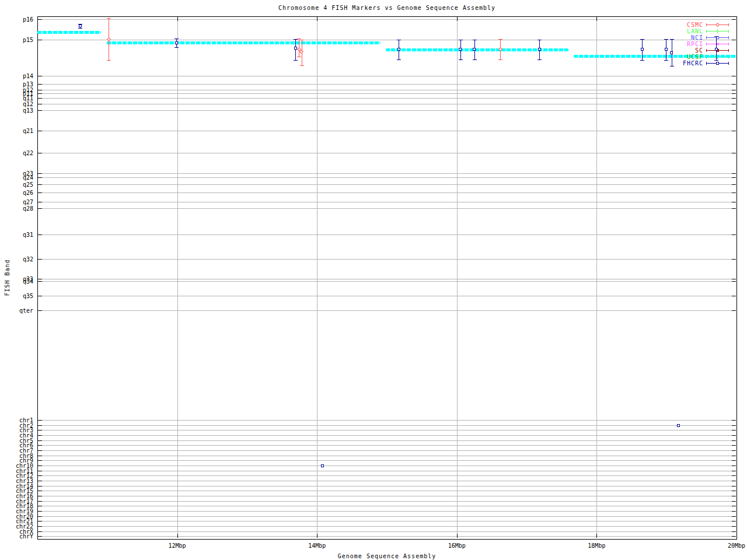  What do you see at coordinates (16, 310) in the screenshot?
I see `y-tick-label: qter` at bounding box center [16, 310].